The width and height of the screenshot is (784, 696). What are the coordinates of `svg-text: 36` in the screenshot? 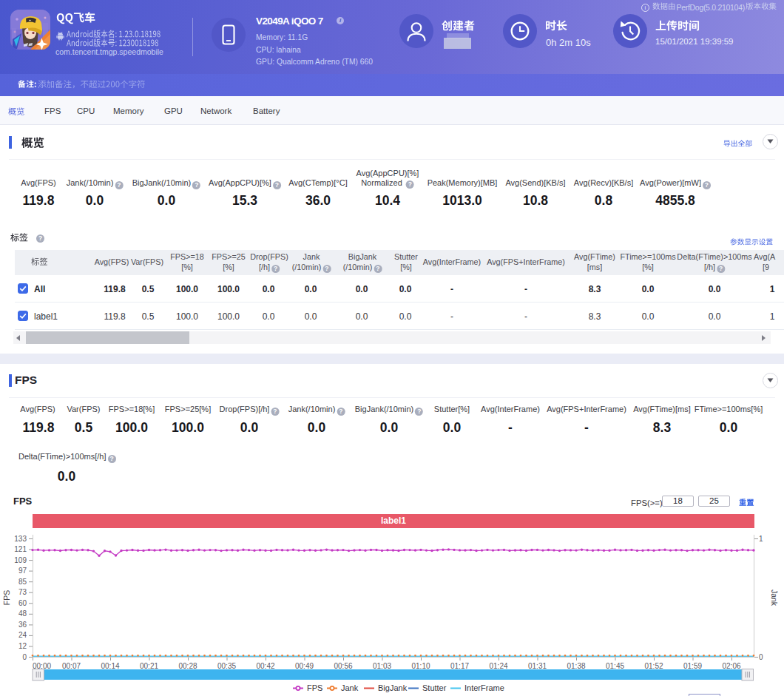 It's located at (23, 624).